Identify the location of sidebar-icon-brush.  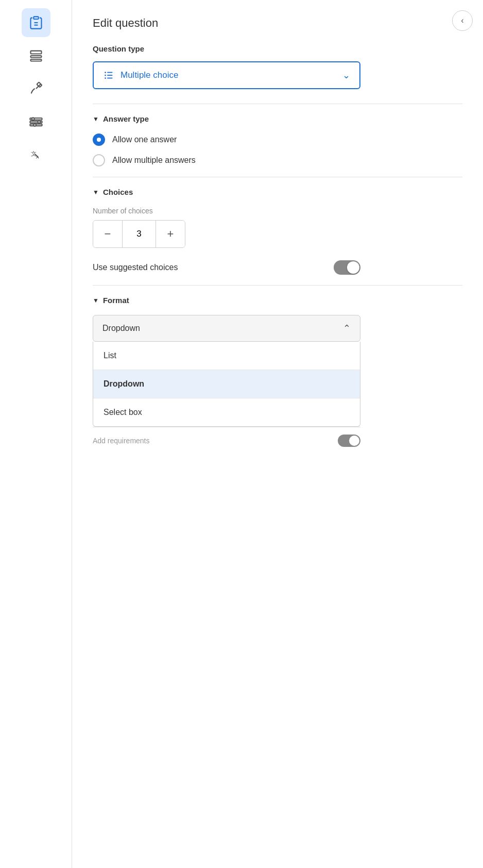
(36, 89).